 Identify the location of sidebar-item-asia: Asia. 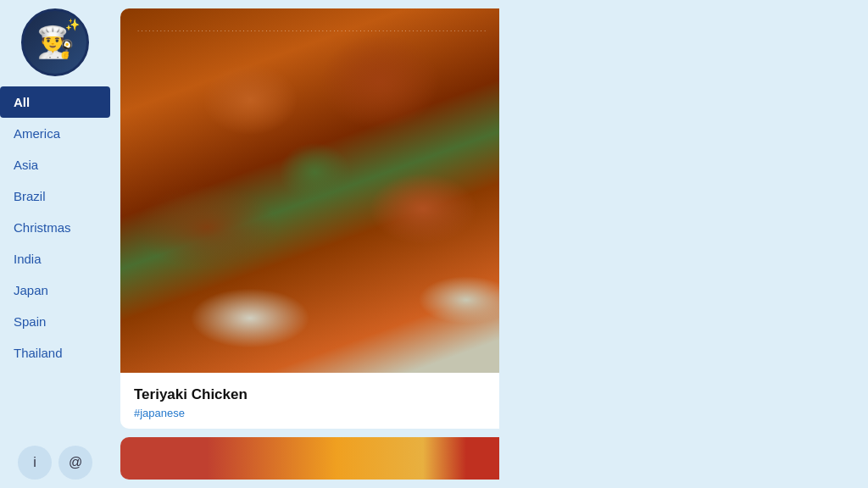
(55, 164).